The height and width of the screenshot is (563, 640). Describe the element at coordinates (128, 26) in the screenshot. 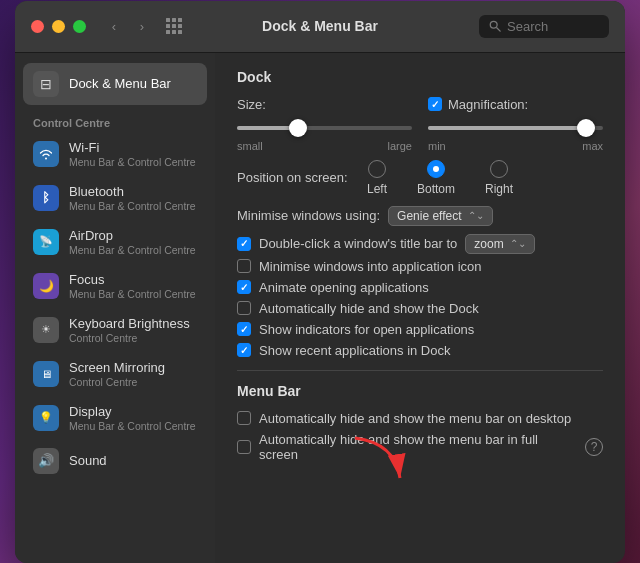

I see `nav-buttons: ‹ ›` at that location.